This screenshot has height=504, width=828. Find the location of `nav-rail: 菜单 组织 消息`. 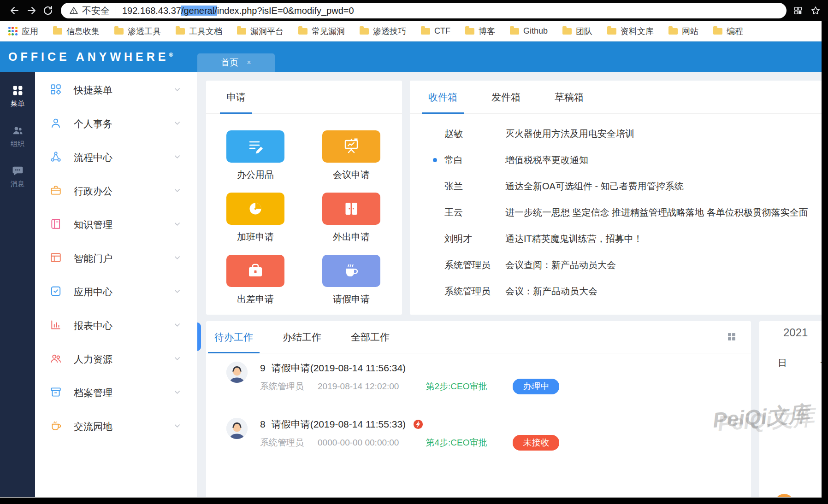

nav-rail: 菜单 组织 消息 is located at coordinates (18, 285).